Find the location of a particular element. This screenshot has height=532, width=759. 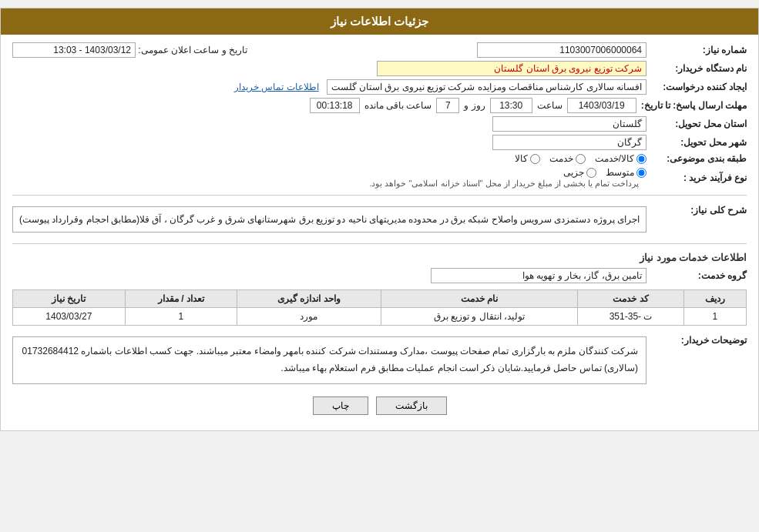

noe-farayand-radio-group: متوسط جزیی is located at coordinates (330, 172).